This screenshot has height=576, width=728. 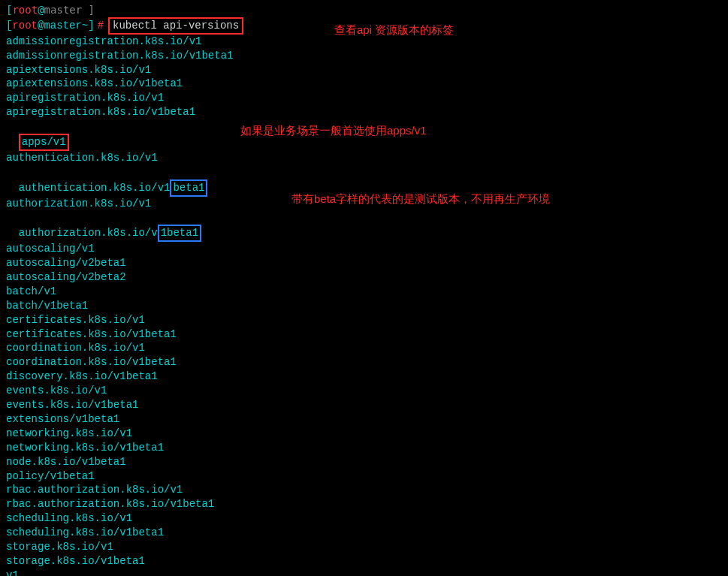 I want to click on output-block-2: authentication.k8s.io/v1, so click(x=364, y=158).